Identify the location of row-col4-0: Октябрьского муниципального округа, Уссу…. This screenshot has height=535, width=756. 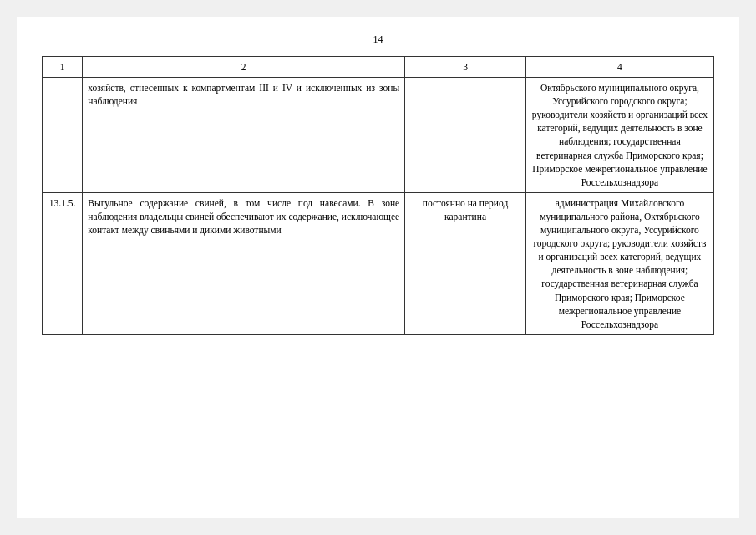
(620, 135).